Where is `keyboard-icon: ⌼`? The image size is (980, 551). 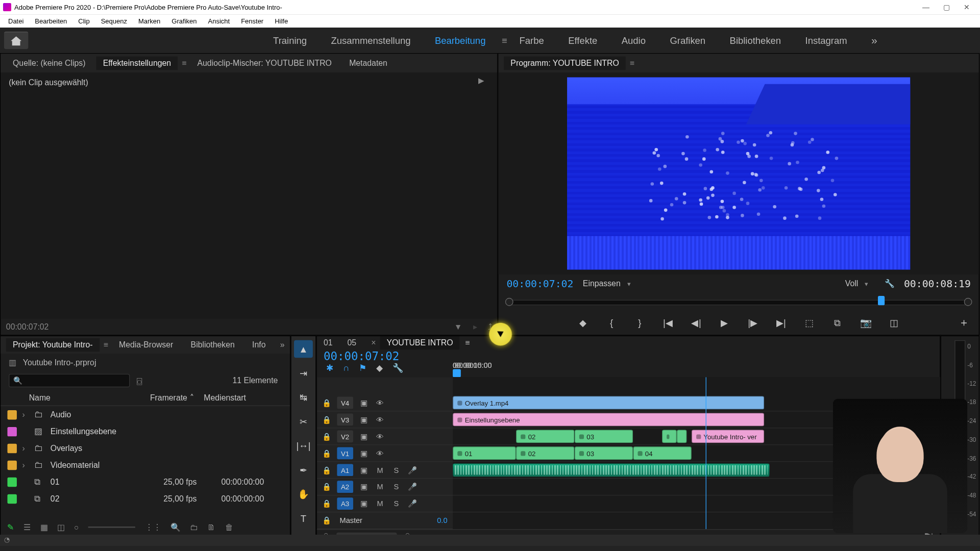
keyboard-icon: ⌼ is located at coordinates (140, 381).